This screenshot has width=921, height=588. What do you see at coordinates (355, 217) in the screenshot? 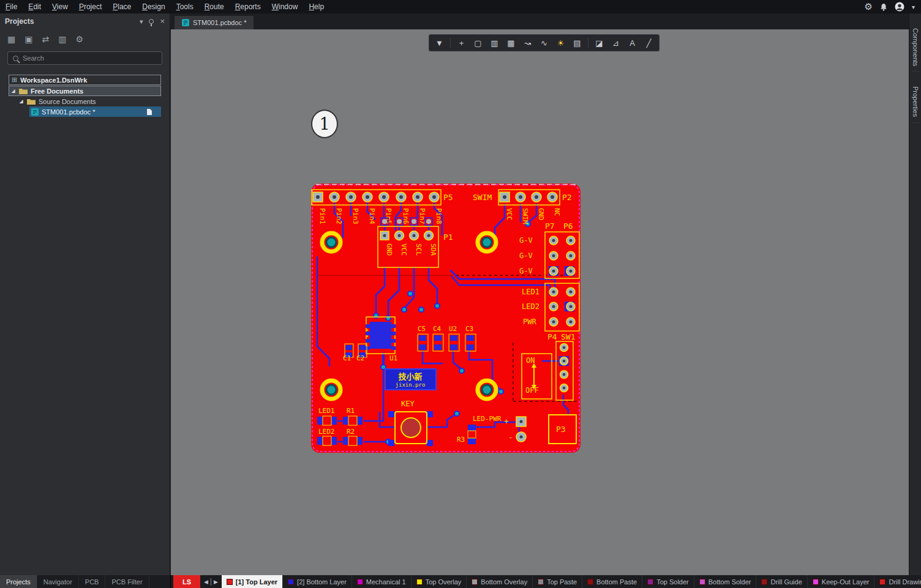
I see `pin-label: Pin3` at bounding box center [355, 217].